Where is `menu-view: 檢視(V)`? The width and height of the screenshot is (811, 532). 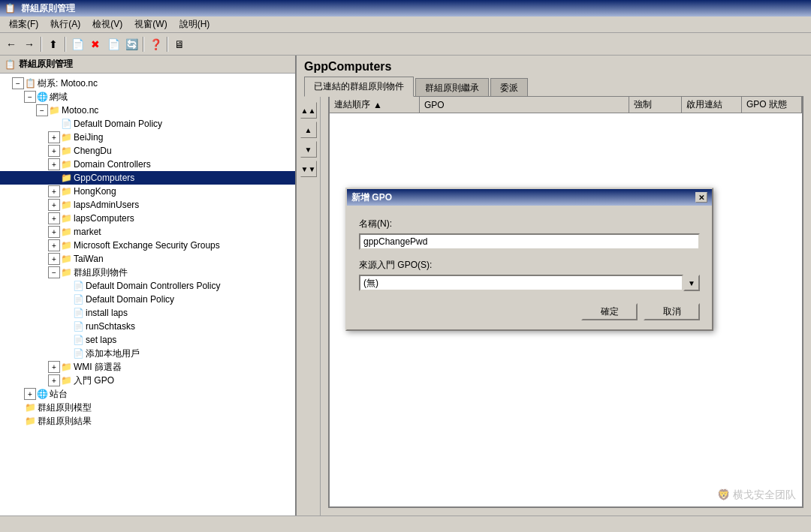
menu-view: 檢視(V) is located at coordinates (107, 24).